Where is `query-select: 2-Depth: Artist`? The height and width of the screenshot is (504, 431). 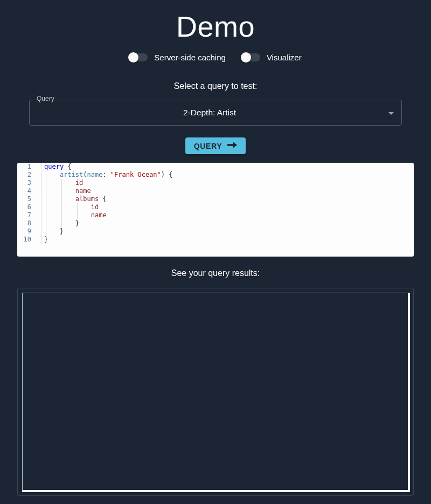 query-select: 2-Depth: Artist is located at coordinates (215, 113).